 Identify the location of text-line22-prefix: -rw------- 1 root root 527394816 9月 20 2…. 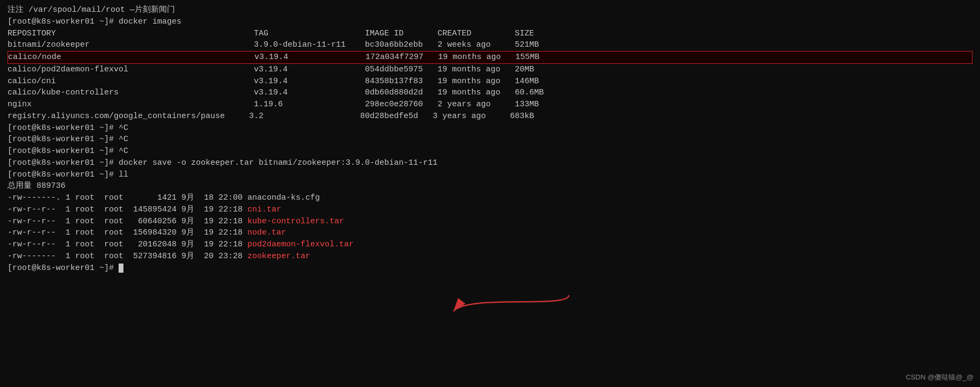
(128, 257).